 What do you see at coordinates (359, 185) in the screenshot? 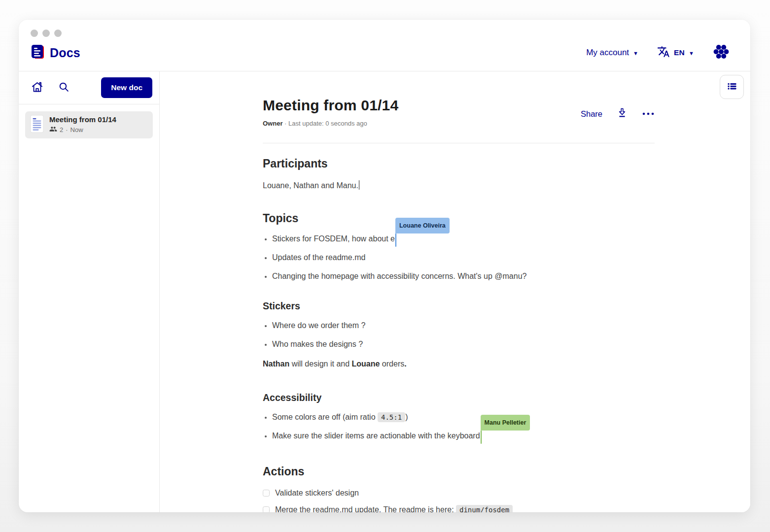
I see `text-cursor` at bounding box center [359, 185].